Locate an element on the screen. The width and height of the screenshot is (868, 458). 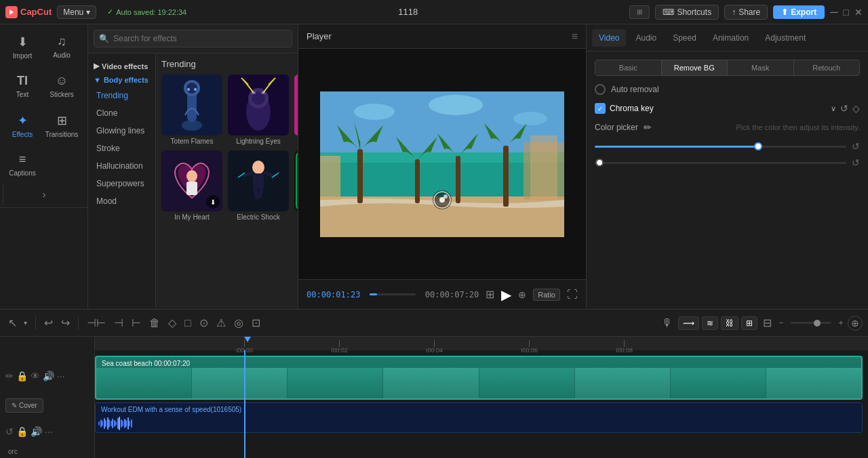
nav-hallucination: Hallucination is located at coordinates (122, 166).